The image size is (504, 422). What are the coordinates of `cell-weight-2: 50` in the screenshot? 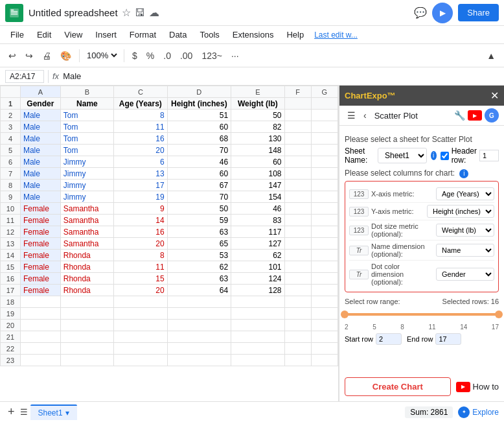 It's located at (258, 115).